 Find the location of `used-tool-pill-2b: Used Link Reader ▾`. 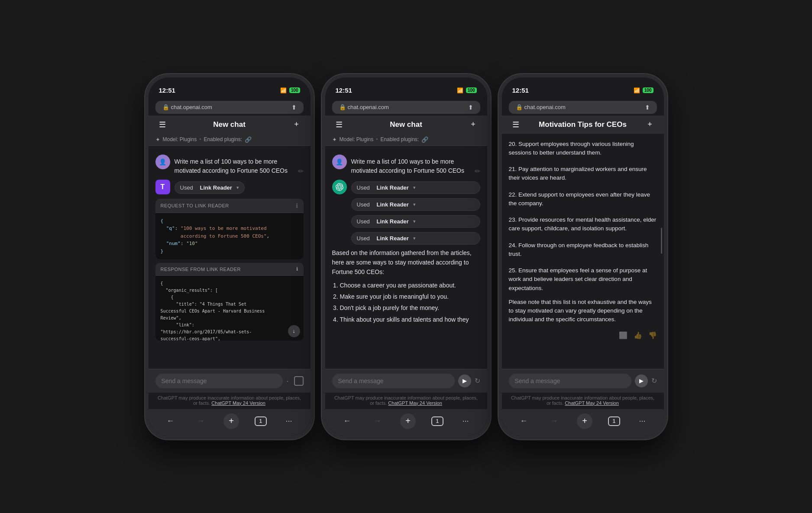

used-tool-pill-2b: Used Link Reader ▾ is located at coordinates (416, 204).